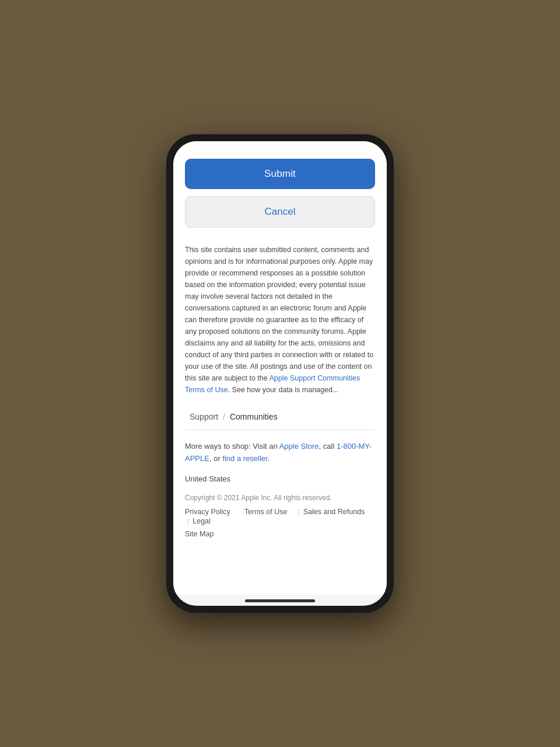  Describe the element at coordinates (280, 421) in the screenshot. I see `footer-nav: Support / Communities` at that location.